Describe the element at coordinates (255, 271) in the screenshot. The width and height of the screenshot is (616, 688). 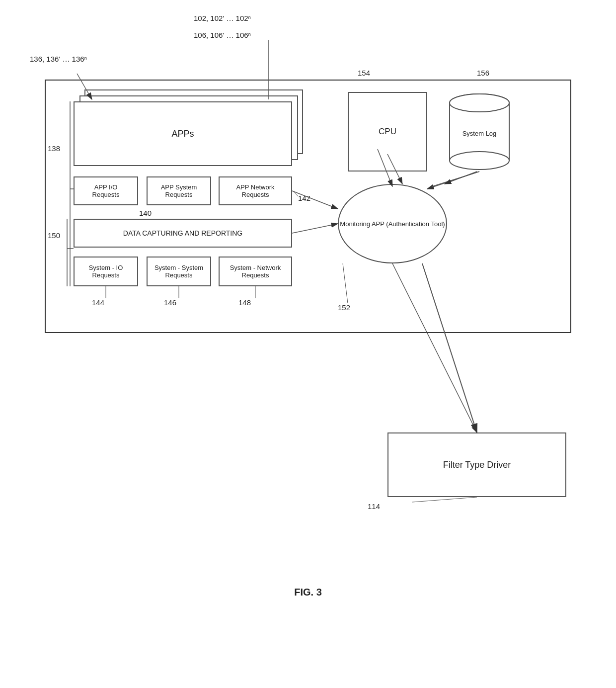
I see `sys-network-box: System - Network Requests` at that location.